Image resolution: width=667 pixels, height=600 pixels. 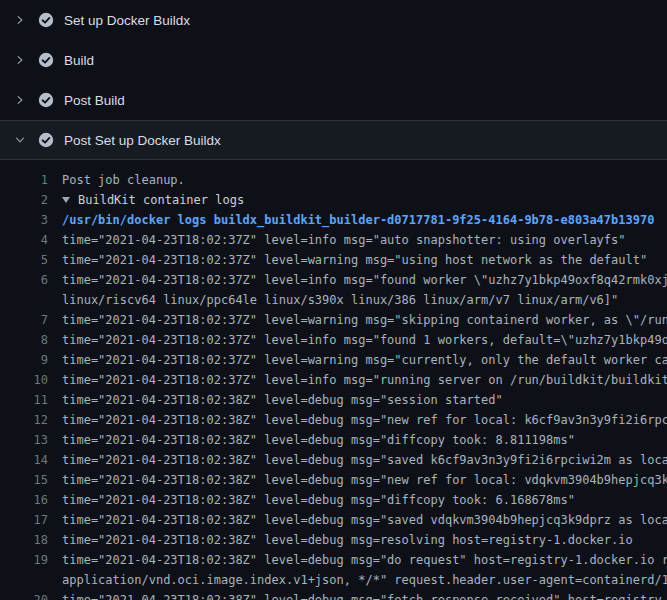 What do you see at coordinates (334, 420) in the screenshot?
I see `log-line: 12 time="2021-04-23T18:02:38Z" level=deb…` at bounding box center [334, 420].